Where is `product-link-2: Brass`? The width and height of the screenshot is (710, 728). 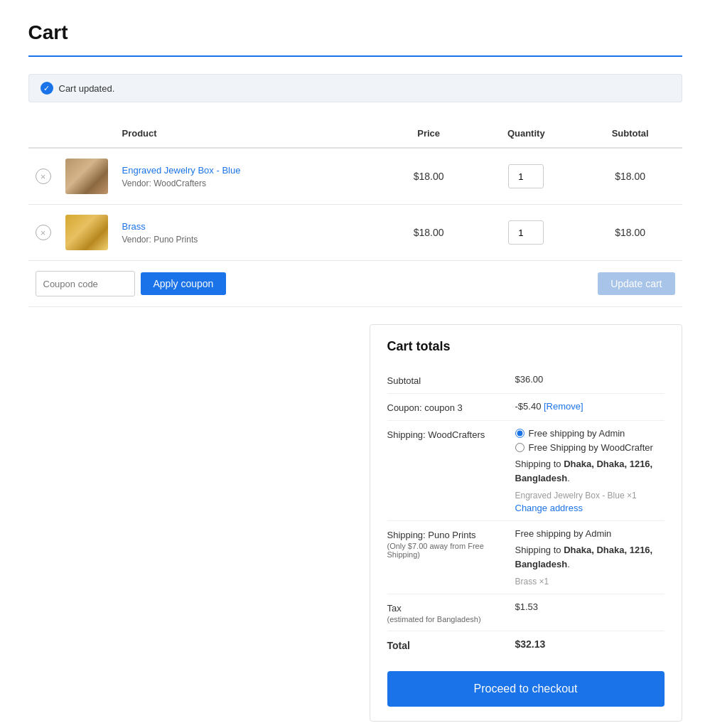
product-link-2: Brass is located at coordinates (249, 226).